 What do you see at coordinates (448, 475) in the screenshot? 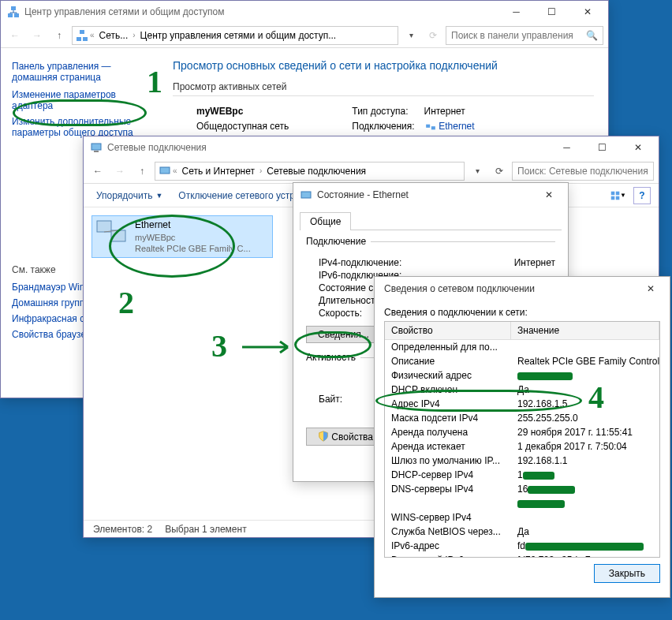
I see `prop-name: DHCP-сервер IPv4` at bounding box center [448, 475].